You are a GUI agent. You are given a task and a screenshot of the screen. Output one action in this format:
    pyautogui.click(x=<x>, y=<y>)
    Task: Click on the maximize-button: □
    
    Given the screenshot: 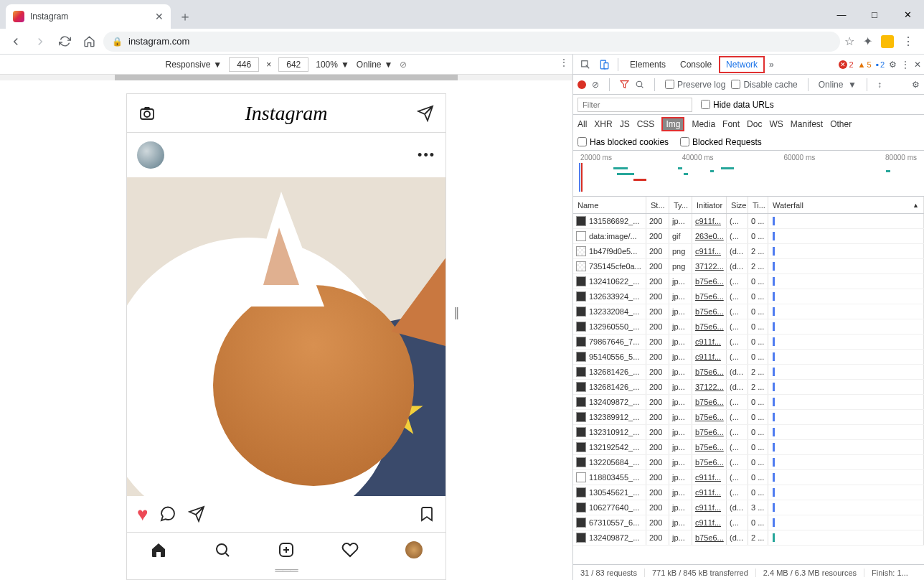 What is the action you would take?
    pyautogui.click(x=874, y=14)
    